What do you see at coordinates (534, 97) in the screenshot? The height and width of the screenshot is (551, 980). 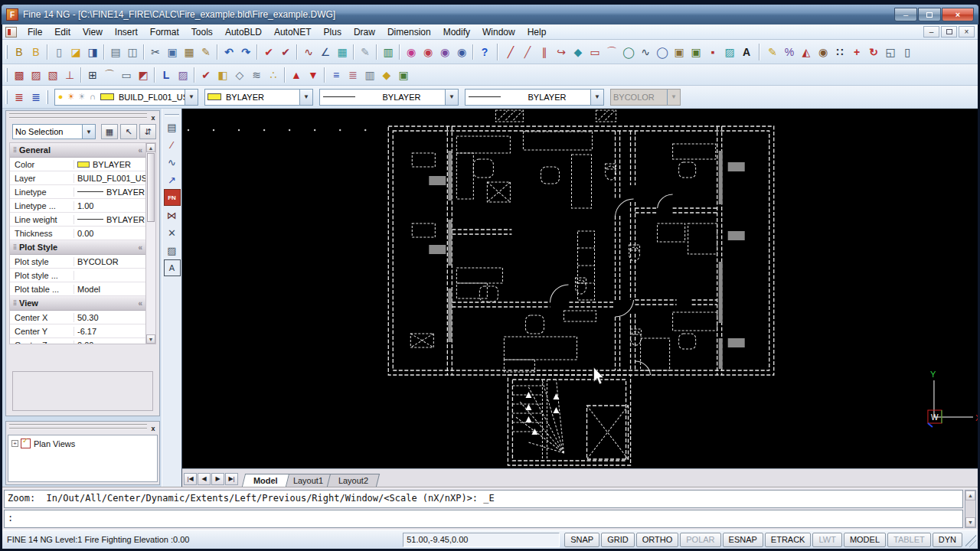 I see `lineweight-combo: BYLAYER ▼` at bounding box center [534, 97].